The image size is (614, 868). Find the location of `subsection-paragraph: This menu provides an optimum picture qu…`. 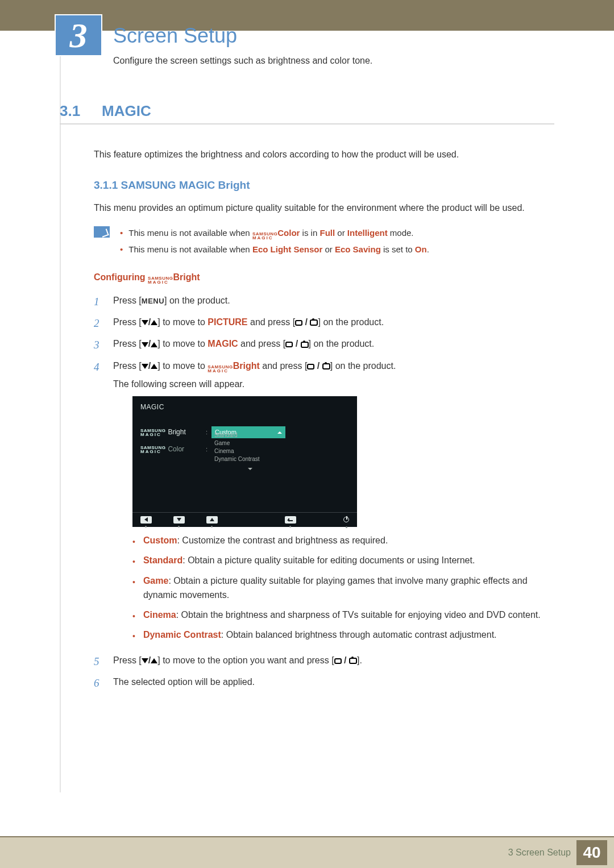

subsection-paragraph: This menu provides an optimum picture qu… is located at coordinates (324, 208).